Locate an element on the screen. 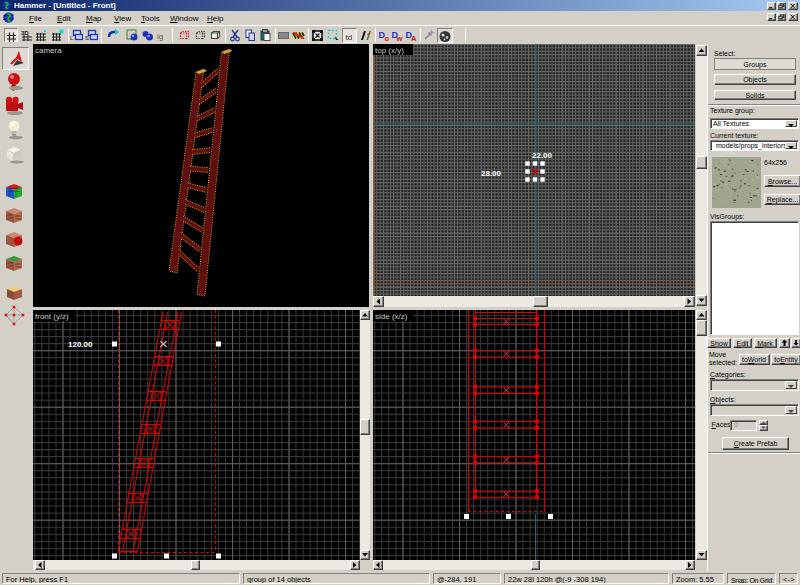  svg-text: 22.00 is located at coordinates (542, 156).